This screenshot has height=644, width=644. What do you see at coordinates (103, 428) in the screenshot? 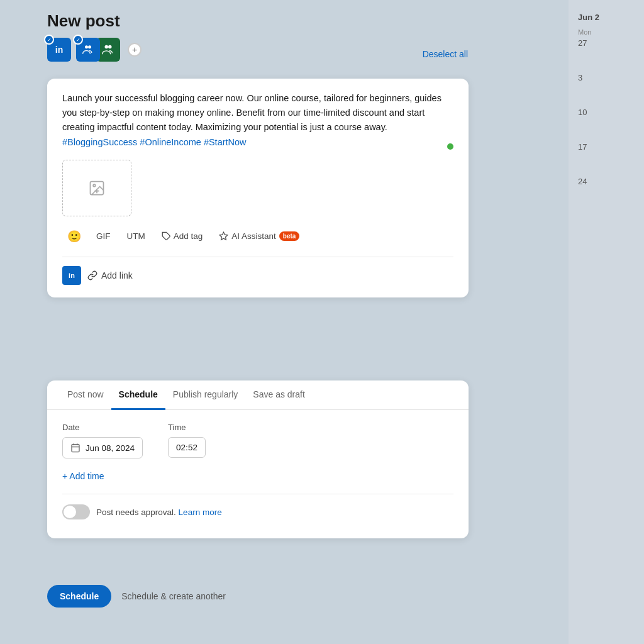
I see `date-label: Date` at bounding box center [103, 428].